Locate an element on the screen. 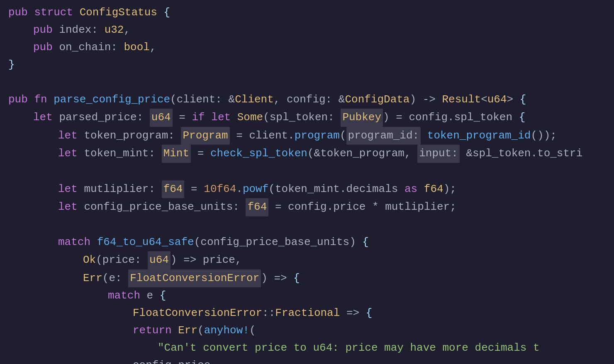 The width and height of the screenshot is (614, 364). type-f64-hl: f64 is located at coordinates (173, 189).